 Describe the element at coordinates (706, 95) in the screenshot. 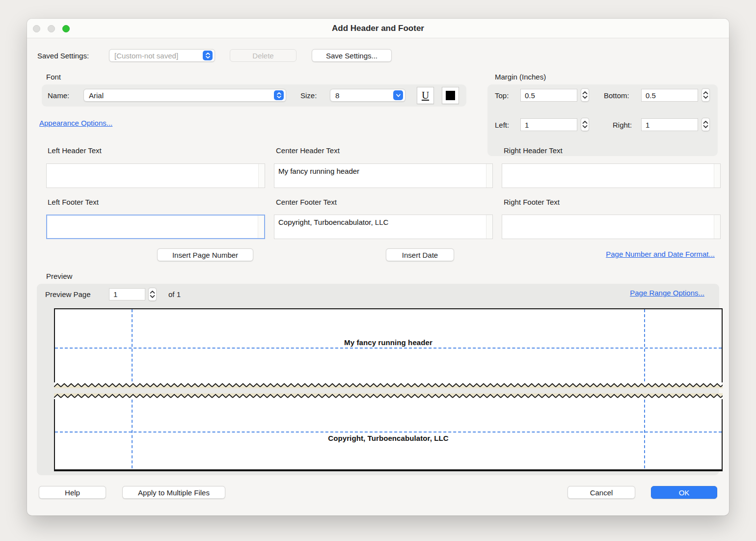

I see `margin-bottom-stepper` at that location.